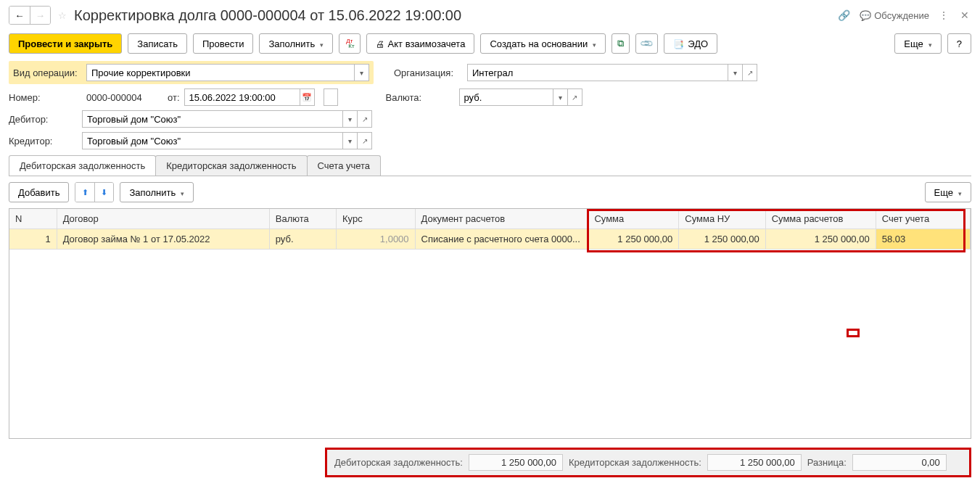  What do you see at coordinates (213, 141) in the screenshot?
I see `creditor-input` at bounding box center [213, 141].